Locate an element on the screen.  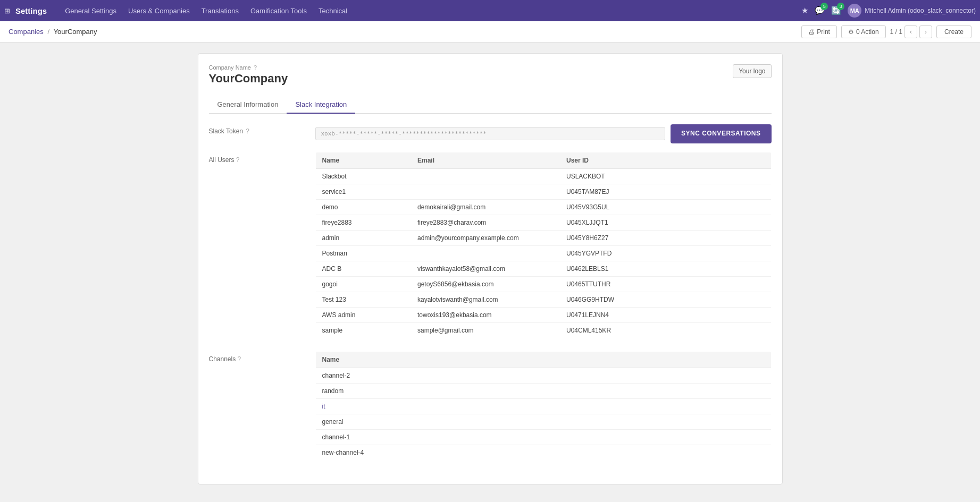
user-name-cell: AWS admin is located at coordinates (363, 314).